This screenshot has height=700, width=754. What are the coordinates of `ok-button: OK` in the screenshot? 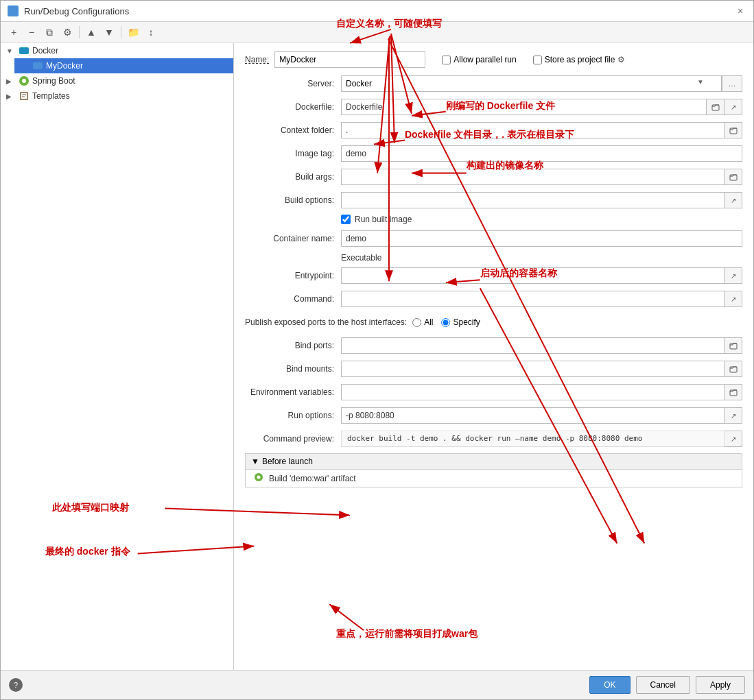 It's located at (609, 685).